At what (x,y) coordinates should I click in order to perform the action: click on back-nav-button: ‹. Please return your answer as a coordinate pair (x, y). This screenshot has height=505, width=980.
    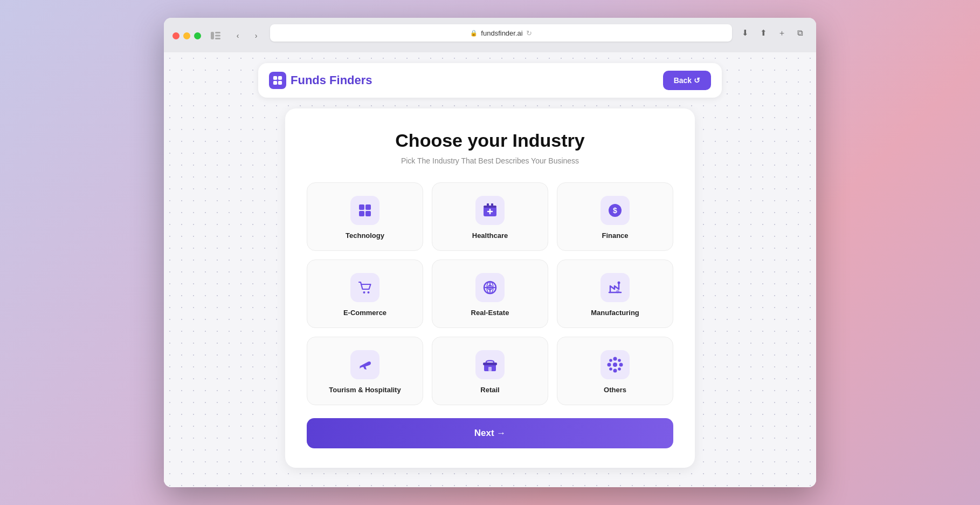
    Looking at the image, I should click on (238, 36).